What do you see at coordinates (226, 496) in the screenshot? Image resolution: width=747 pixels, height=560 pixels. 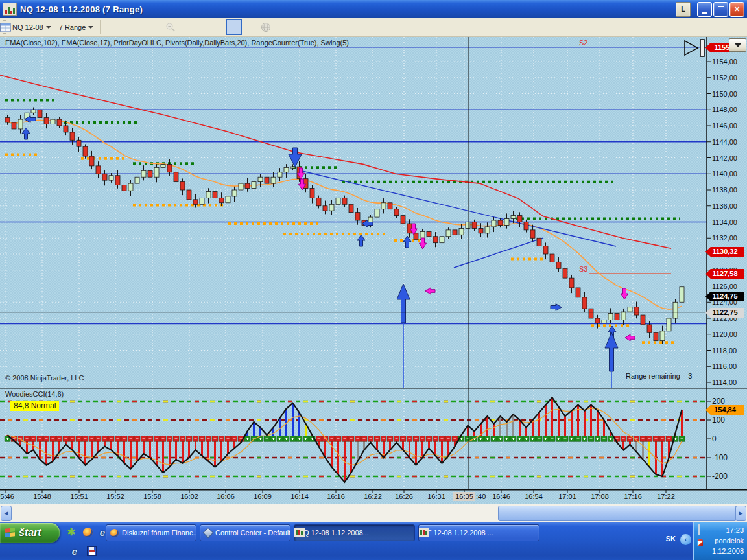 I see `svg-text: 16:06` at bounding box center [226, 496].